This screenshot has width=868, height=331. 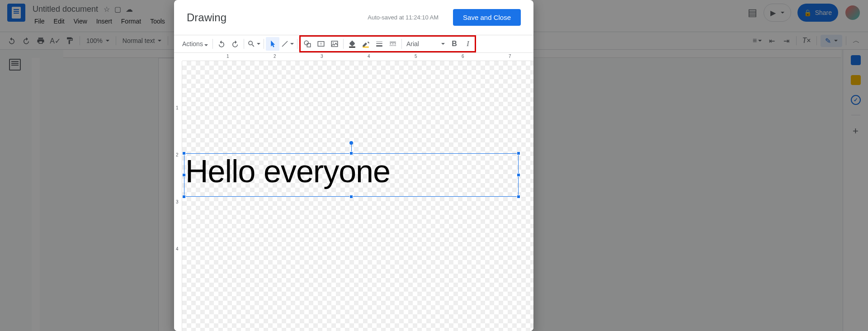 What do you see at coordinates (184, 197) in the screenshot?
I see `resize-handle-bl` at bounding box center [184, 197].